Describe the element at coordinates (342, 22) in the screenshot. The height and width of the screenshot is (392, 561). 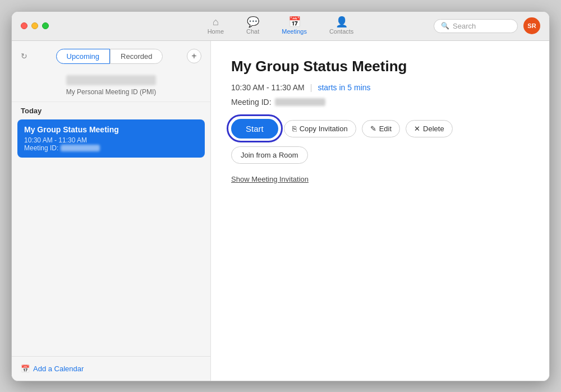
I see `contacts-icon: 👤` at that location.